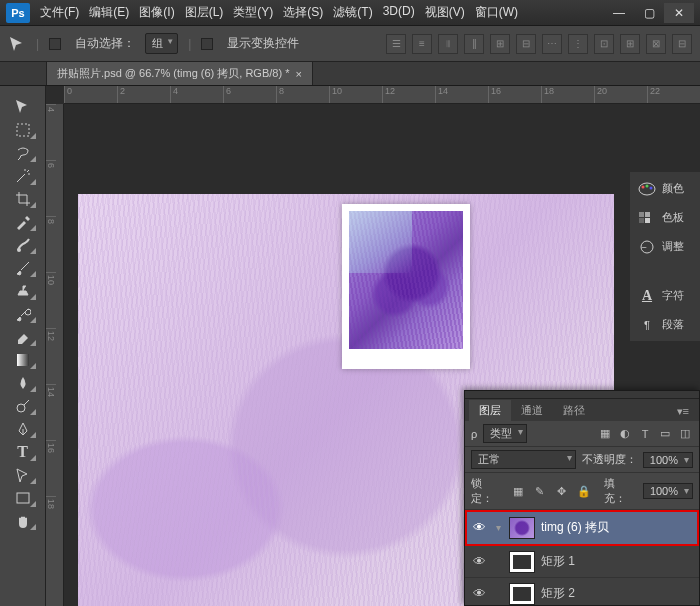 This screenshot has width=700, height=606. What do you see at coordinates (645, 434) in the screenshot?
I see `filter-type-icon: T` at bounding box center [645, 434].